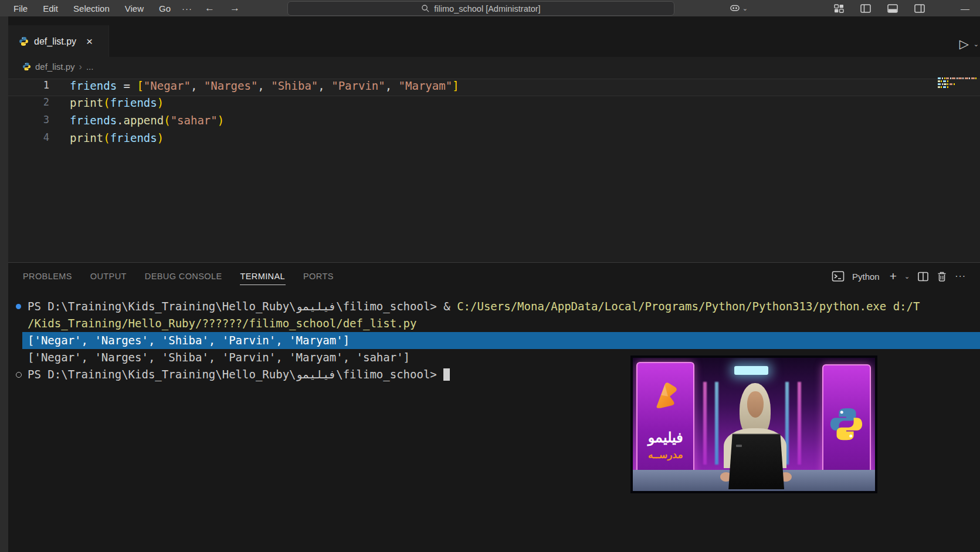 The image size is (980, 552). What do you see at coordinates (222, 323) in the screenshot?
I see `terminal-text: /Kids_Training/Hello_Ruby/??????/filimo_…` at bounding box center [222, 323].